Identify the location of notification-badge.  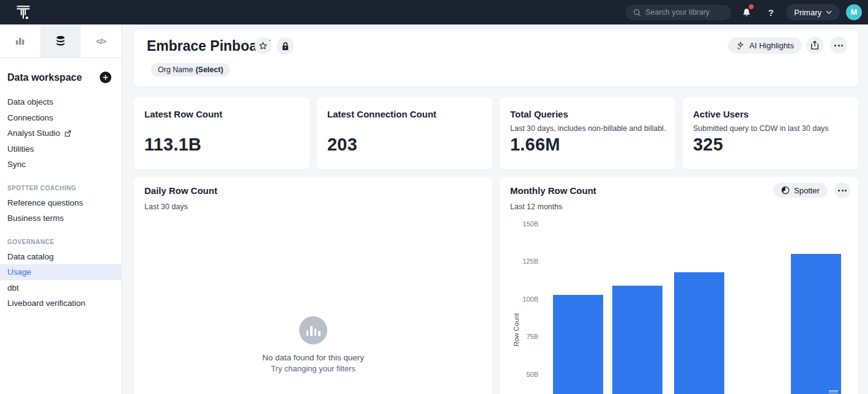
(751, 7).